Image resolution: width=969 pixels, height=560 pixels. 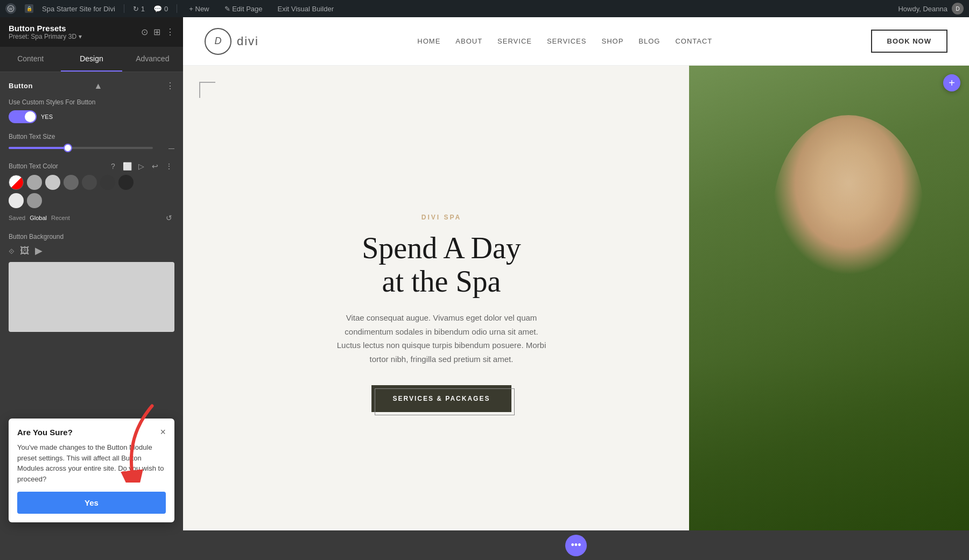 What do you see at coordinates (25, 251) in the screenshot?
I see `bg-image-icon: 🖼` at bounding box center [25, 251].